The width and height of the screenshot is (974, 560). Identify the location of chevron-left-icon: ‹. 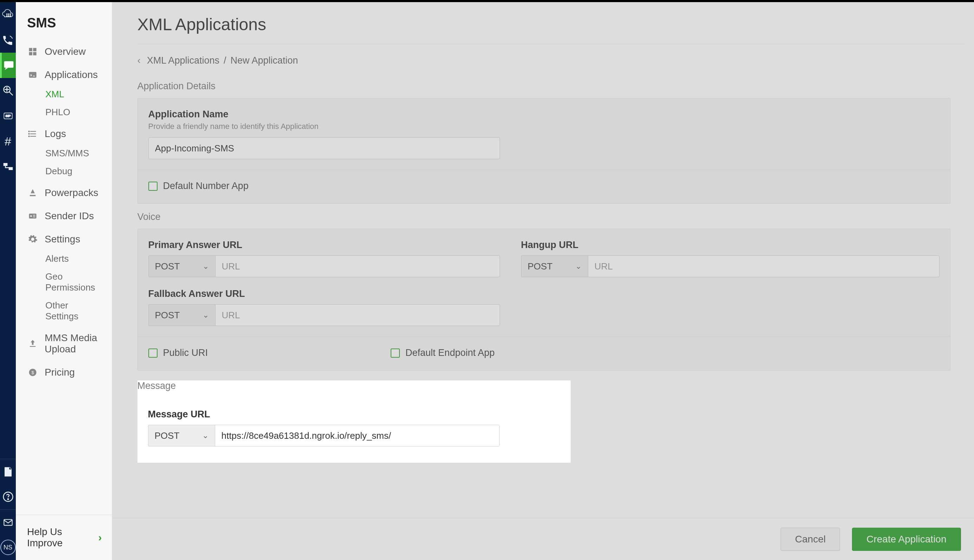
(140, 60).